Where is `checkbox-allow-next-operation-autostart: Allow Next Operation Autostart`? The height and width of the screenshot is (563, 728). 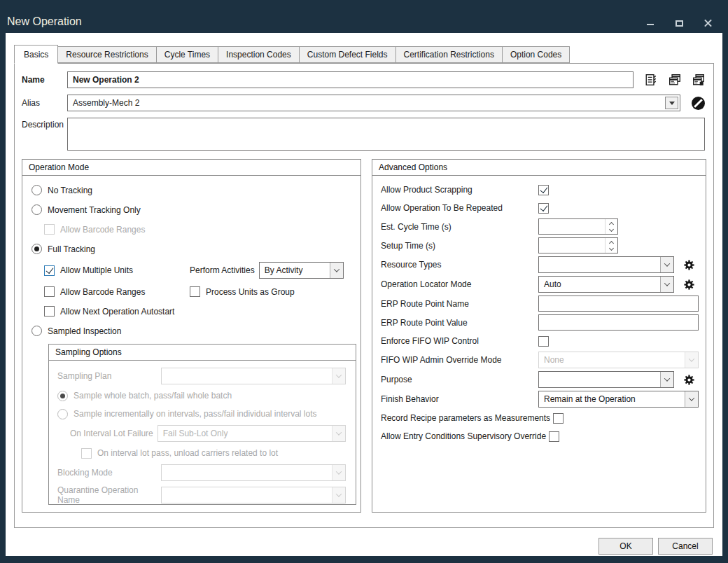
checkbox-allow-next-operation-autostart: Allow Next Operation Autostart is located at coordinates (109, 311).